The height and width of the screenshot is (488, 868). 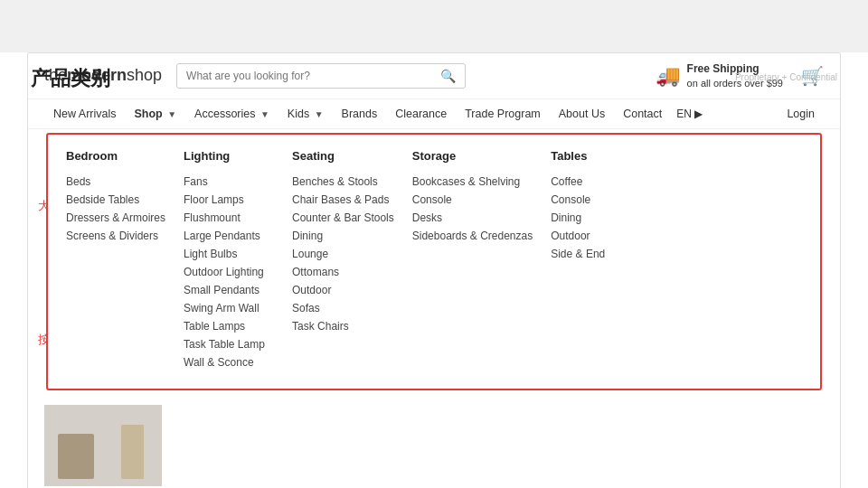 What do you see at coordinates (238, 262) in the screenshot?
I see `mega-col-lighting: LightingFansFloor LampsFlushmountLarge P…` at bounding box center [238, 262].